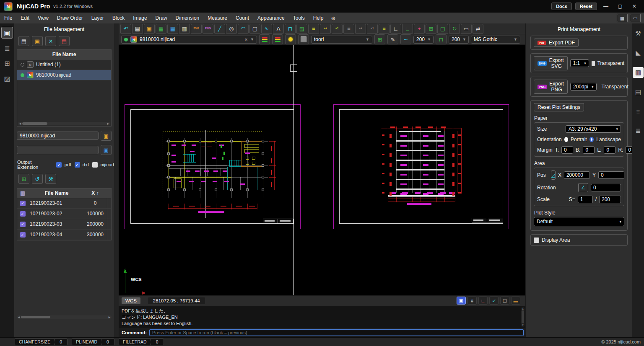 The width and height of the screenshot is (644, 346). What do you see at coordinates (472, 301) in the screenshot?
I see `grid-icon: #` at bounding box center [472, 301].